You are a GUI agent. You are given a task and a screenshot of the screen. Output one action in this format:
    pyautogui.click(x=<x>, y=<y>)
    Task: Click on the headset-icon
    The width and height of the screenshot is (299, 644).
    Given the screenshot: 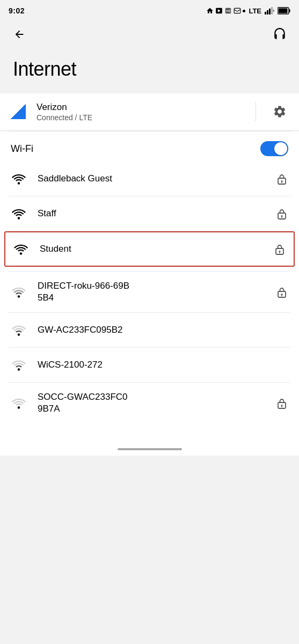 What is the action you would take?
    pyautogui.click(x=280, y=34)
    